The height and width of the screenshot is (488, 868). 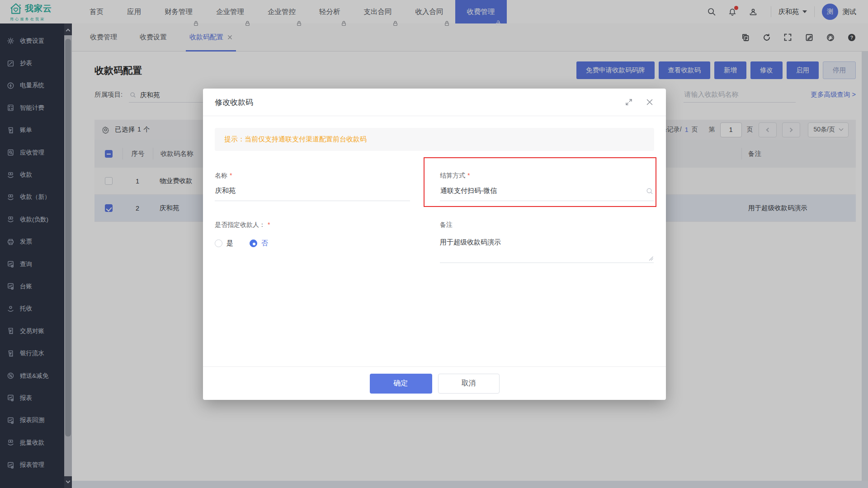 I want to click on maximize-icon, so click(x=629, y=102).